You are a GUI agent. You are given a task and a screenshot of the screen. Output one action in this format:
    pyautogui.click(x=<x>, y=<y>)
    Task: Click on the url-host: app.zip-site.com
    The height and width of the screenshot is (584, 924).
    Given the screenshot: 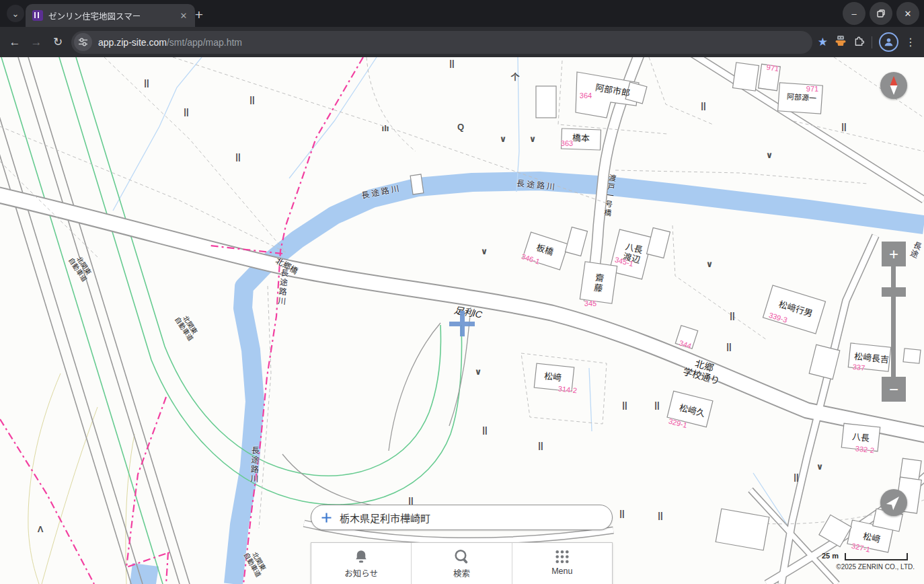 What is the action you would take?
    pyautogui.click(x=132, y=42)
    